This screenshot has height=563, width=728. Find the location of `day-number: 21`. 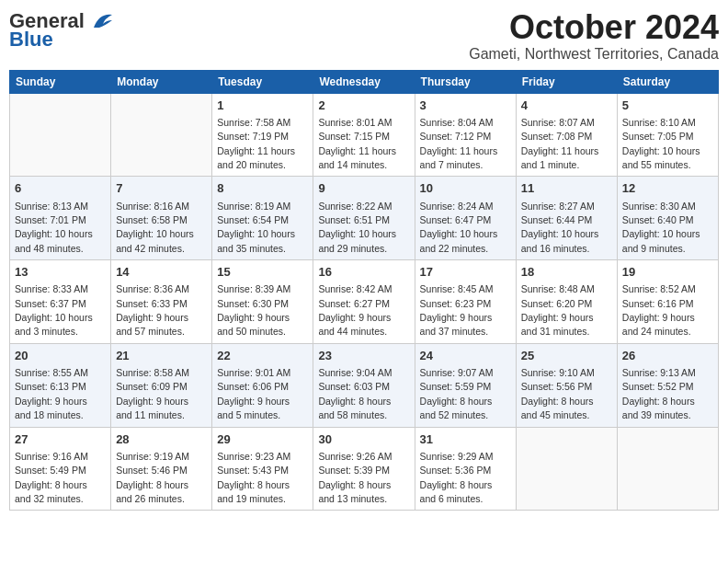

day-number: 21 is located at coordinates (162, 356).